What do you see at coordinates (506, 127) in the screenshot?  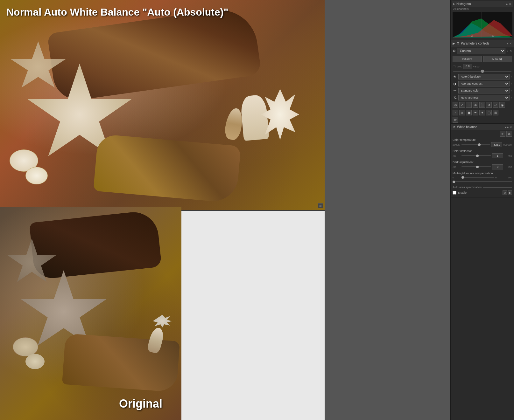 I see `wb-expand-icon: ▸` at bounding box center [506, 127].